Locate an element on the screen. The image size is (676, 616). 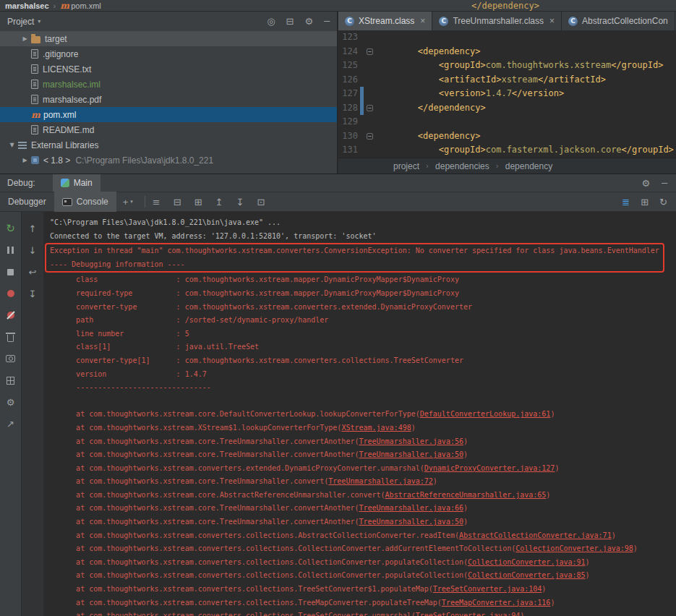
tree-item-external-libraries: ▼External Libraries is located at coordinates (168, 145).